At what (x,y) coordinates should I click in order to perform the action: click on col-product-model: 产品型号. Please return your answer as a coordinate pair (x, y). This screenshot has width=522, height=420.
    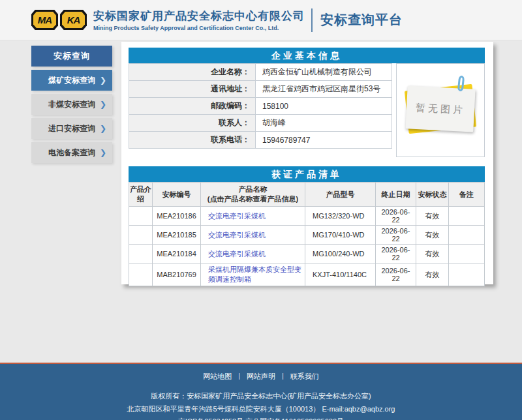
    Looking at the image, I should click on (341, 194).